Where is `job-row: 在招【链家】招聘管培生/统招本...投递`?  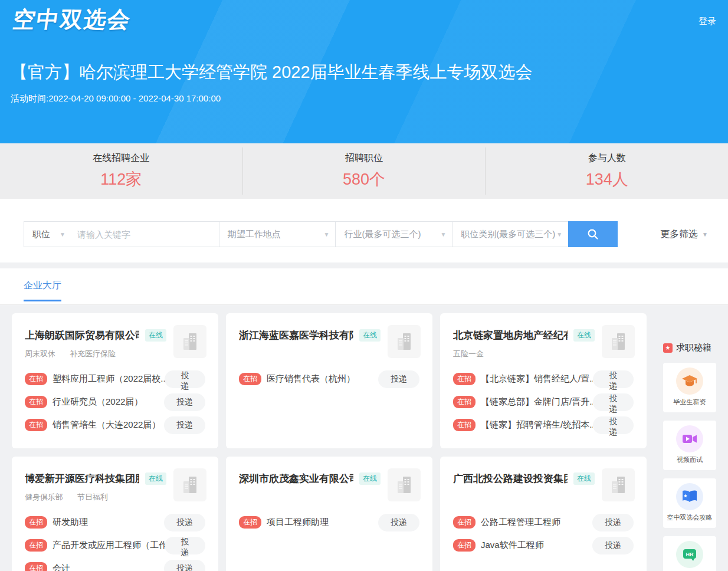
job-row: 在招【链家】招聘管培生/统招本...投递 is located at coordinates (543, 425).